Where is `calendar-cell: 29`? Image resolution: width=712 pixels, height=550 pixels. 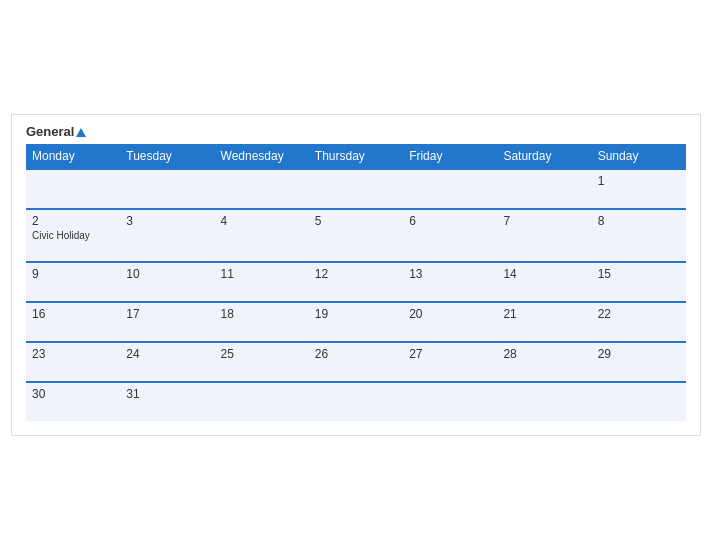
calendar-cell: 29 is located at coordinates (639, 362).